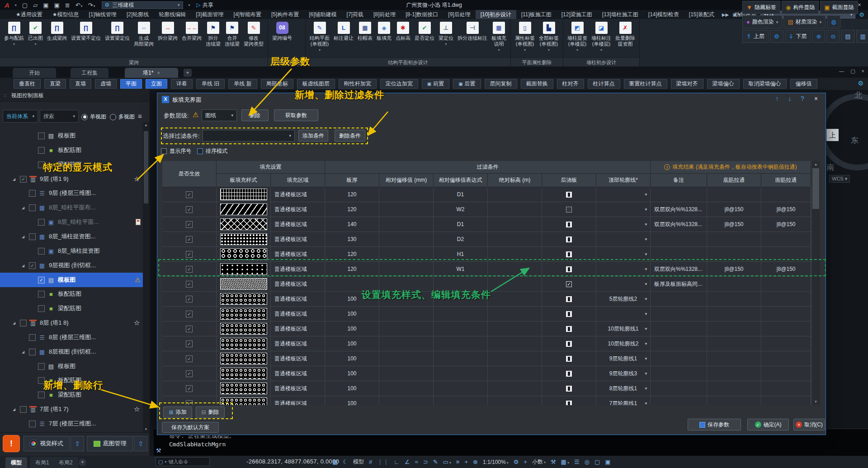  What do you see at coordinates (24, 179) in the screenshot?
I see `tree-checkbox: ✓` at bounding box center [24, 179].